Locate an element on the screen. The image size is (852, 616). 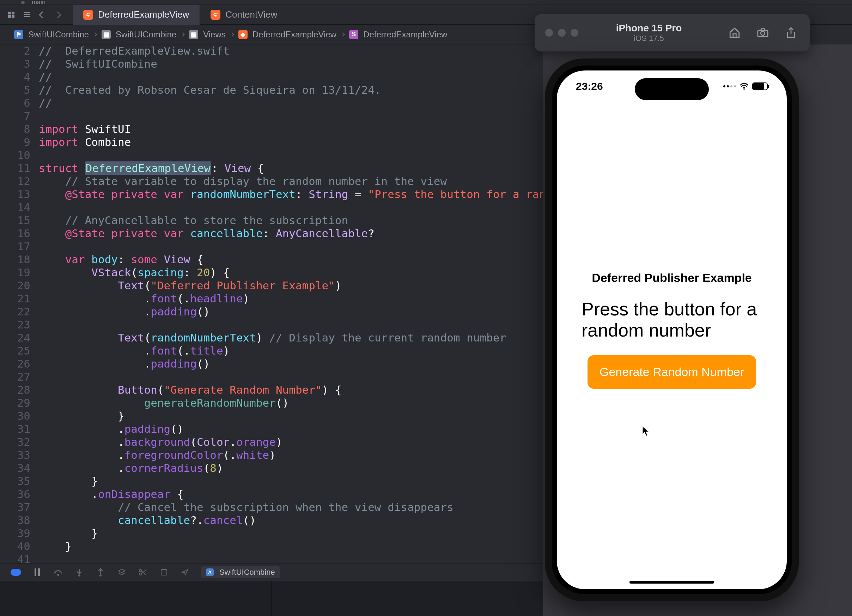
wifi-icon is located at coordinates (744, 86).